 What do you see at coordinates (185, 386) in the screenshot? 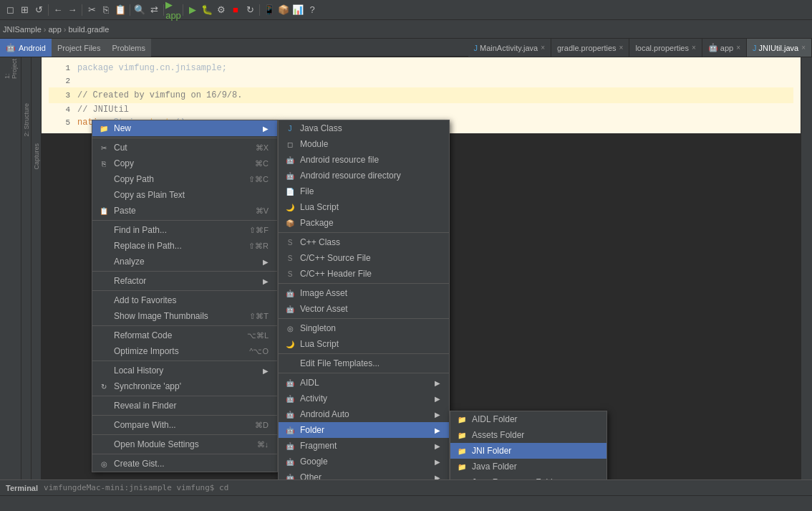
I see `menu-item-synchronize: ↻ Synchronize 'app'` at bounding box center [185, 386].